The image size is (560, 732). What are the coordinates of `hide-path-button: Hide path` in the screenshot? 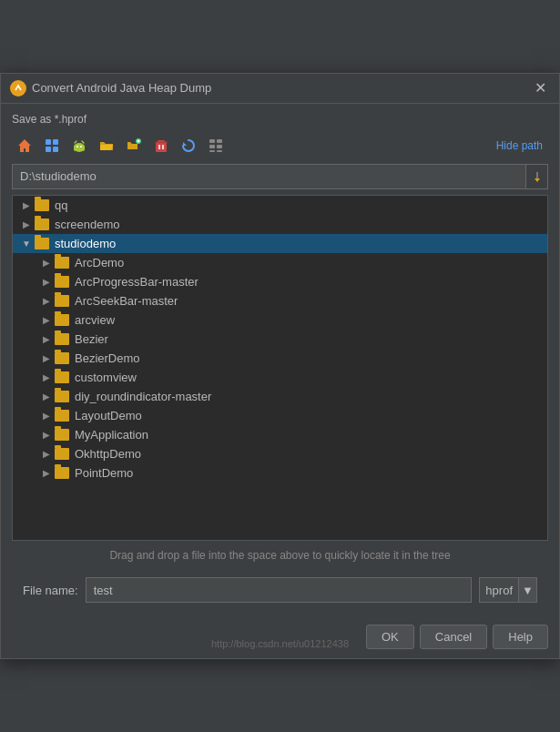 It's located at (519, 146).